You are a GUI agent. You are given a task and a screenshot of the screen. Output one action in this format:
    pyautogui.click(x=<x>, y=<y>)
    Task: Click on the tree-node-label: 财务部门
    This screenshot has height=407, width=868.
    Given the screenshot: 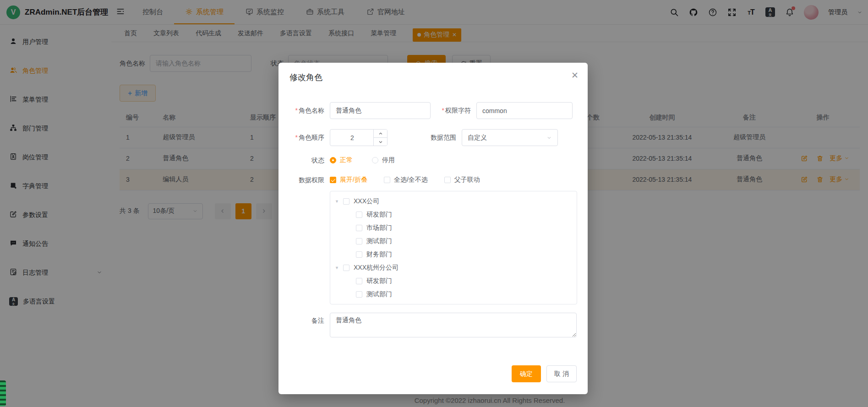 What is the action you would take?
    pyautogui.click(x=379, y=255)
    